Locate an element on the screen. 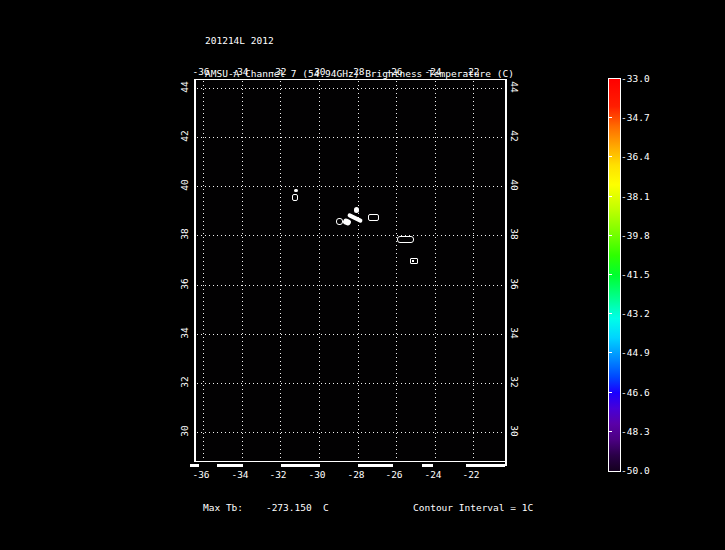 This screenshot has height=550, width=725. colorbar-tick-label: -41.5 is located at coordinates (636, 274).